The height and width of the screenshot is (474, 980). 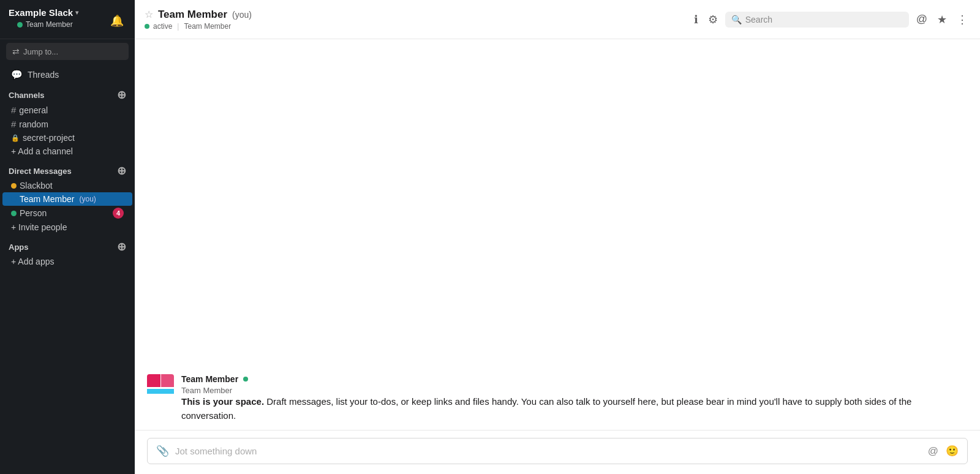 What do you see at coordinates (67, 197) in the screenshot?
I see `dm-section: Direct Messages ⊕ Slackbot Team Member (…` at bounding box center [67, 197].